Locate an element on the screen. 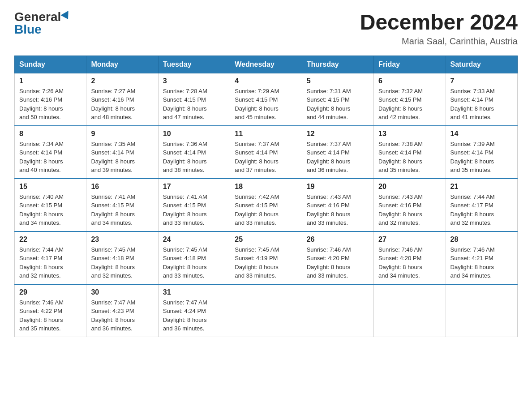  calendar-cell: 24Sunrise: 7:45 AMSunset: 4:18 PMDayligh… is located at coordinates (194, 258).